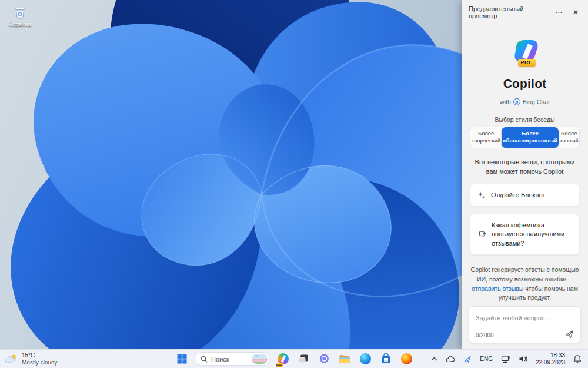 The height and width of the screenshot is (368, 588). Describe the element at coordinates (260, 359) in the screenshot. I see `bing-daily-image` at that location.